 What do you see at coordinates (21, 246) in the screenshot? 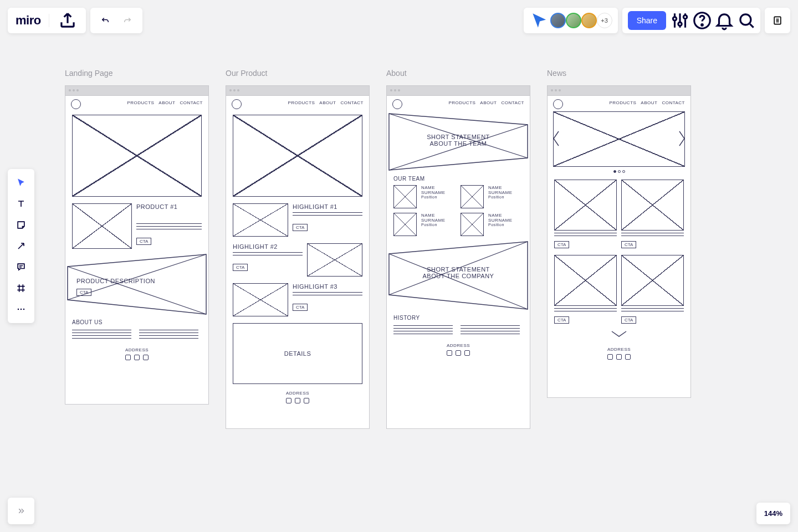
I see `arrow-tool-icon` at bounding box center [21, 246].